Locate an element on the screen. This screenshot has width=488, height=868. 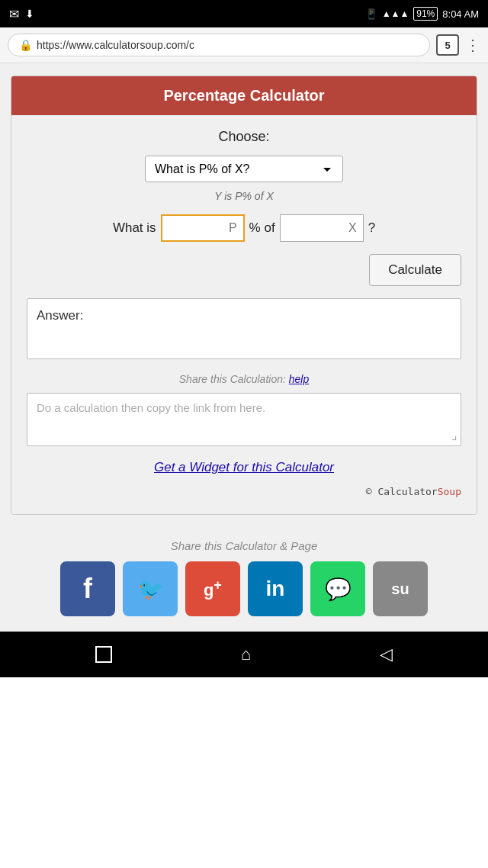
question-mark: ? is located at coordinates (372, 228).